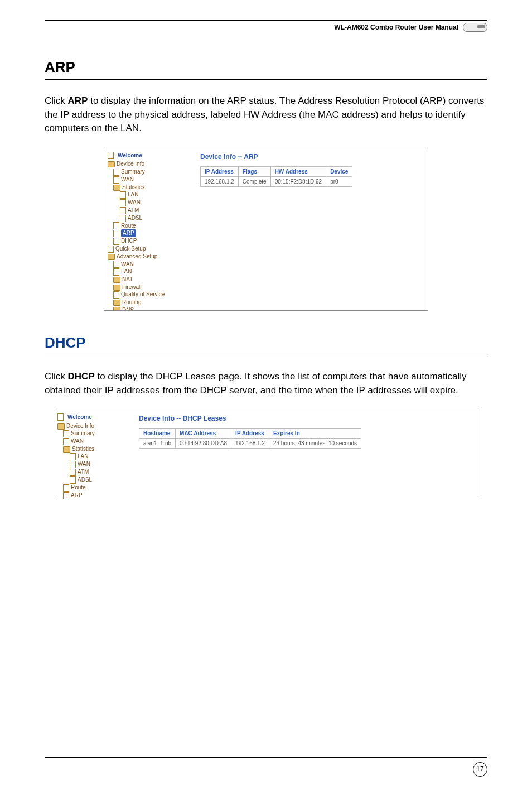 The width and height of the screenshot is (532, 799). I want to click on arp-post: to display the information on the ARP st…, so click(264, 114).